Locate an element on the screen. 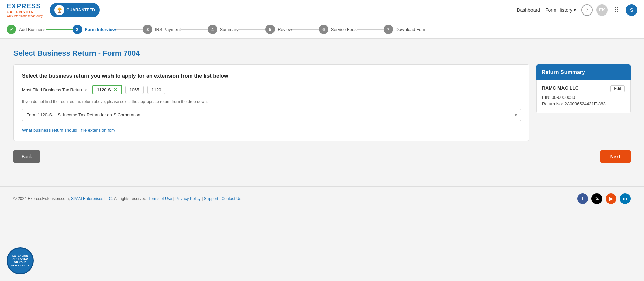 The image size is (644, 281). twitter-icon: 𝕏 is located at coordinates (597, 199).